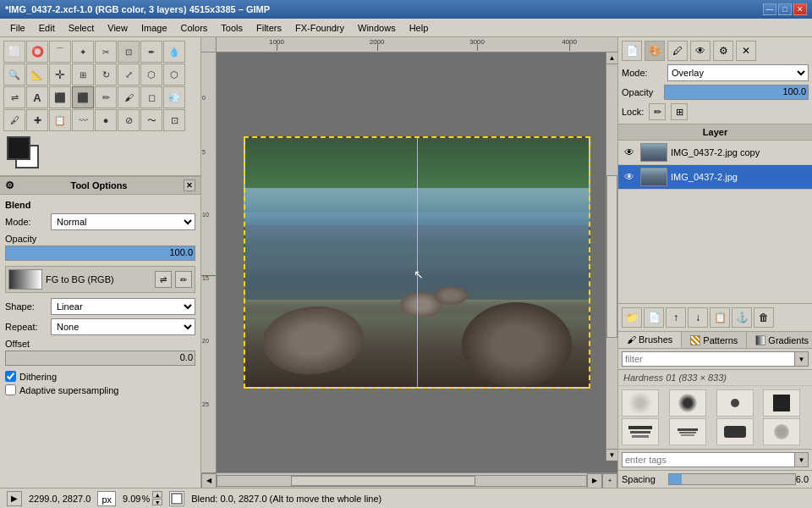 The height and width of the screenshot is (508, 812). I want to click on scale-tool: ⤢, so click(129, 75).